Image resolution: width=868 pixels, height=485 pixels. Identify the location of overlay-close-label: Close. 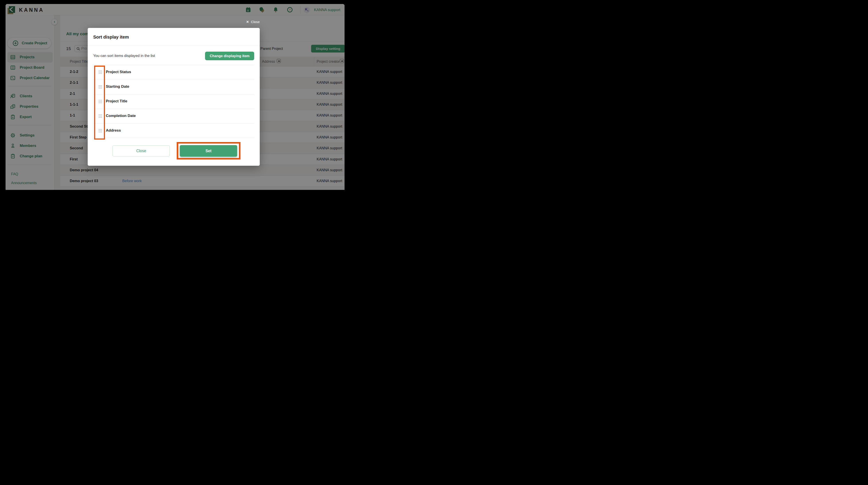
(255, 22).